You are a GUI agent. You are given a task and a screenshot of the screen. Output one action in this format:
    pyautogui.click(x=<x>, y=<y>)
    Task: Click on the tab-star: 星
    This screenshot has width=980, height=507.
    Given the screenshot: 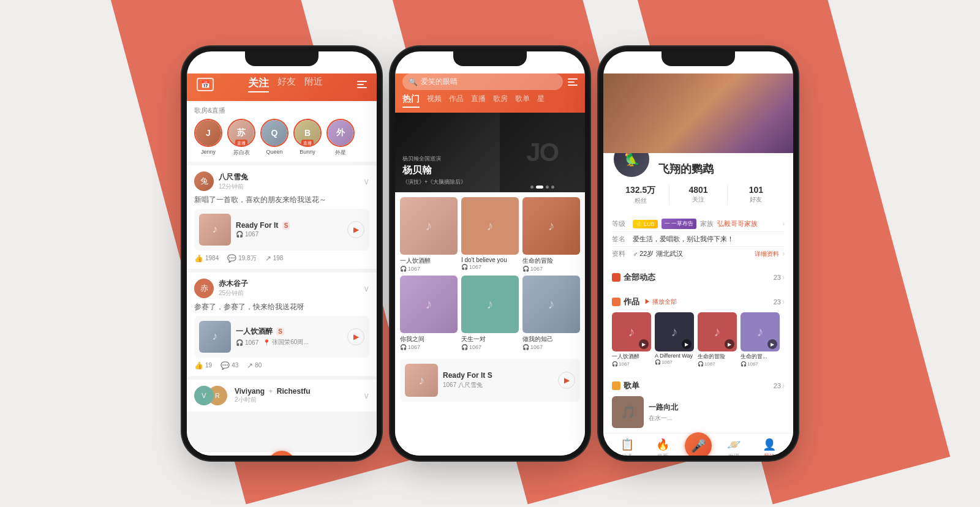 What is the action you would take?
    pyautogui.click(x=541, y=100)
    